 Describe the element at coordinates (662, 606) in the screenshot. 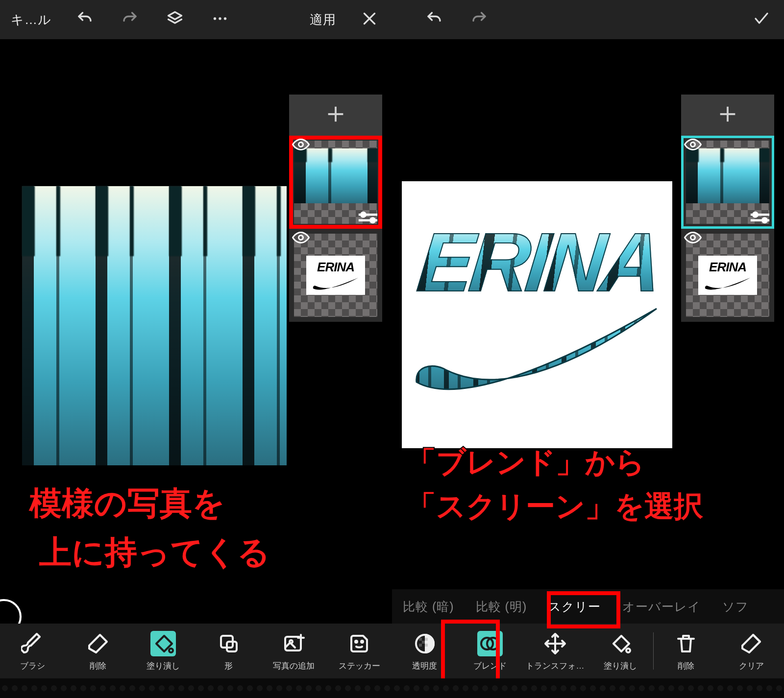

I see `blend-overlay: オーバーレイ` at that location.